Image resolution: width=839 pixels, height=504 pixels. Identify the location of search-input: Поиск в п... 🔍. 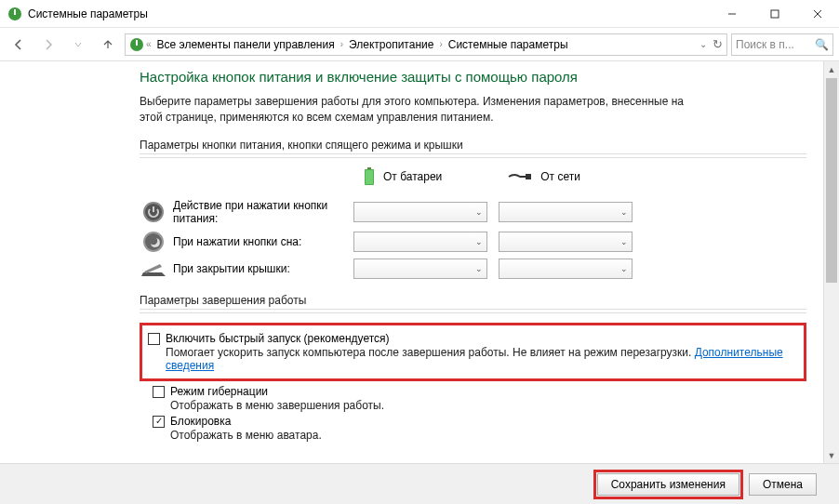
(782, 45).